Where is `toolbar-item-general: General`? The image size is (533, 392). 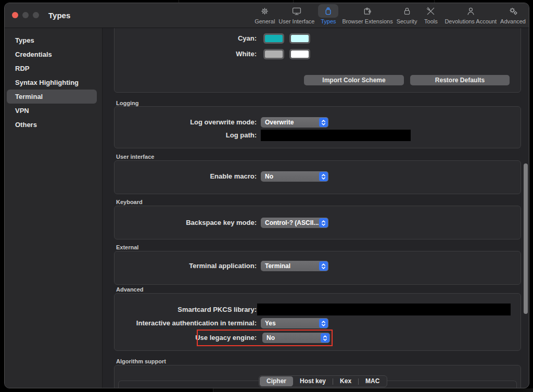
toolbar-item-general: General is located at coordinates (264, 15).